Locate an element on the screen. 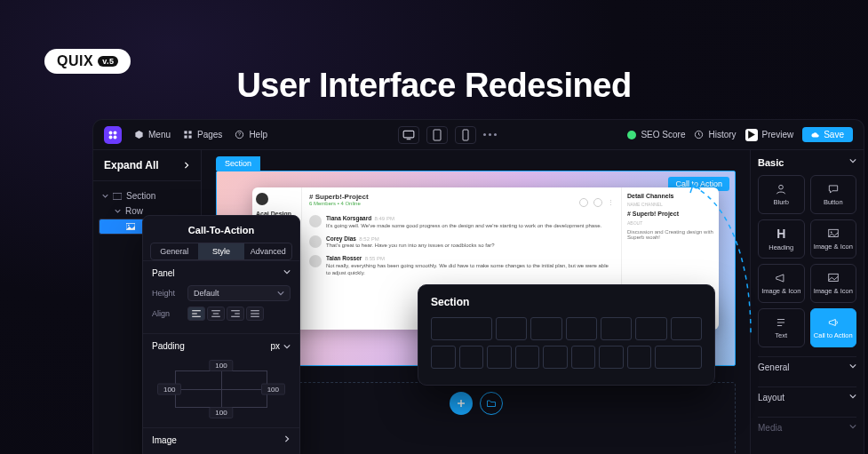 This screenshot has height=454, width=868. brand-version: v.5 is located at coordinates (108, 61).